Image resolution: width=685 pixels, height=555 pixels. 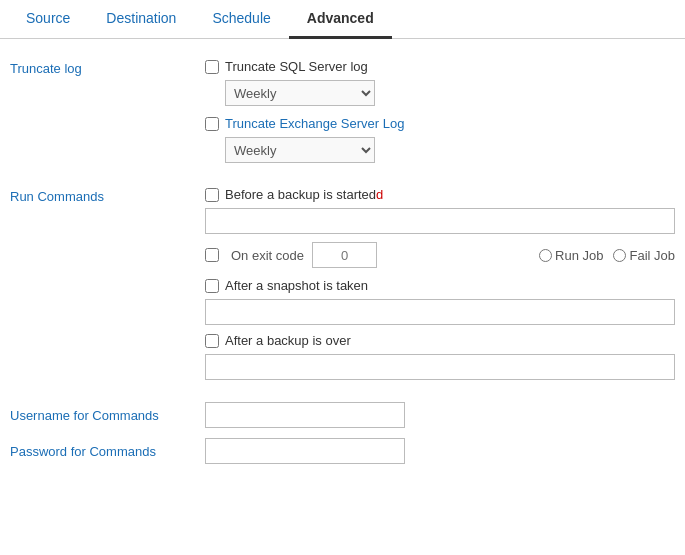 I want to click on exit-code-label: On exit code, so click(x=268, y=256).